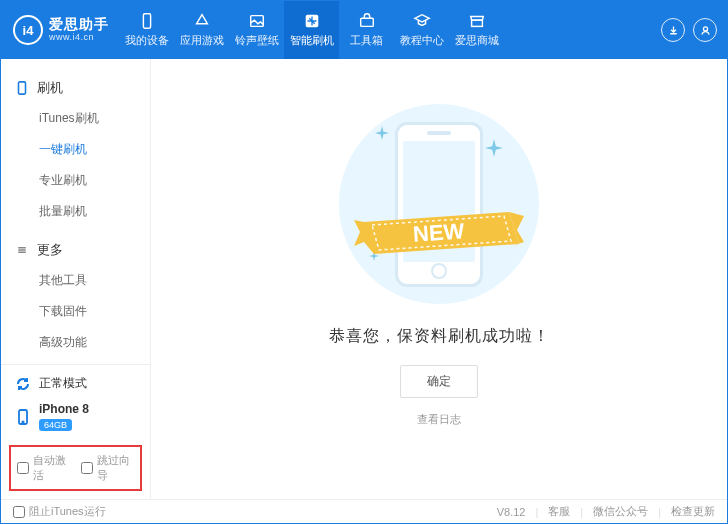 The image size is (728, 524). I want to click on options-highlight-box: 自动激活 跳过向导, so click(76, 468).